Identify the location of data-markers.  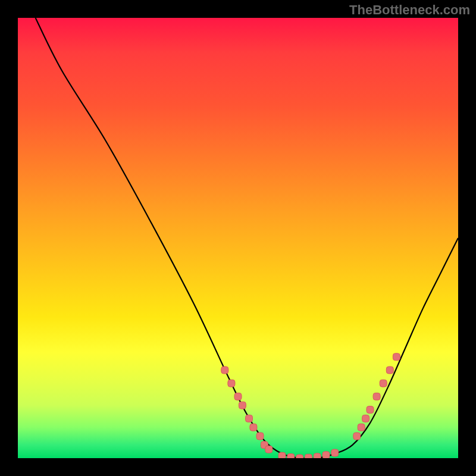
(311, 406).